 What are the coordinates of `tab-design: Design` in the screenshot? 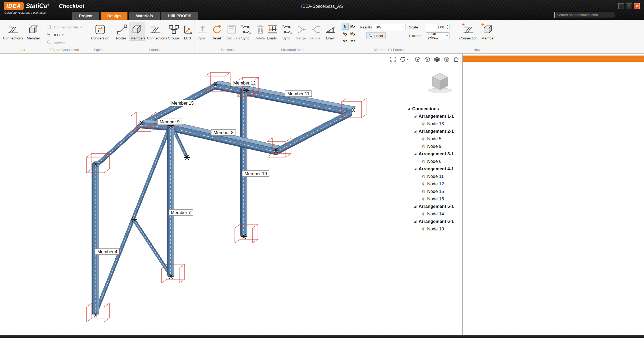 It's located at (114, 16).